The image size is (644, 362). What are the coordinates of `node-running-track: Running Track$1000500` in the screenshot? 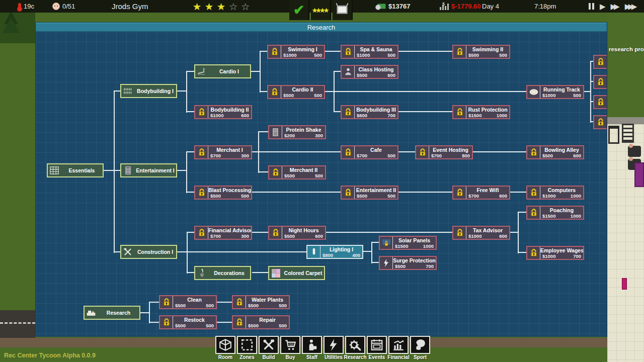 It's located at (555, 92).